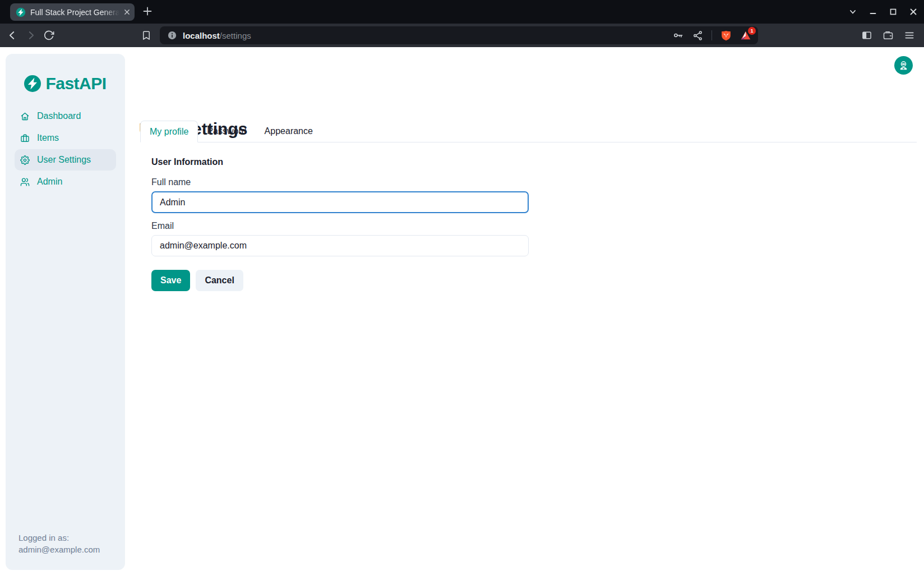  I want to click on home-icon, so click(25, 117).